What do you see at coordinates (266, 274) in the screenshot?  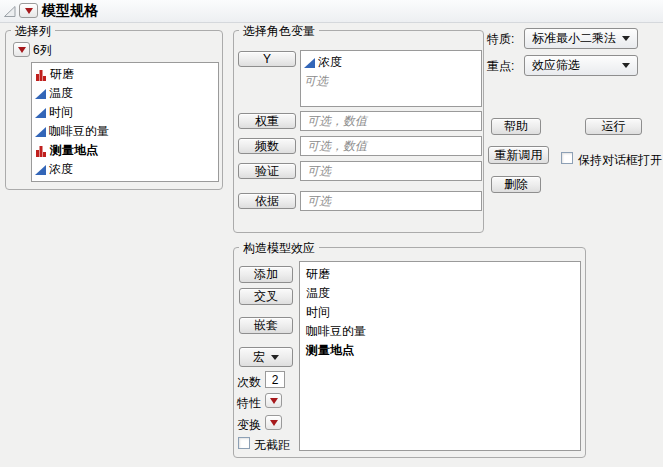 I see `add-button-label: 添加` at bounding box center [266, 274].